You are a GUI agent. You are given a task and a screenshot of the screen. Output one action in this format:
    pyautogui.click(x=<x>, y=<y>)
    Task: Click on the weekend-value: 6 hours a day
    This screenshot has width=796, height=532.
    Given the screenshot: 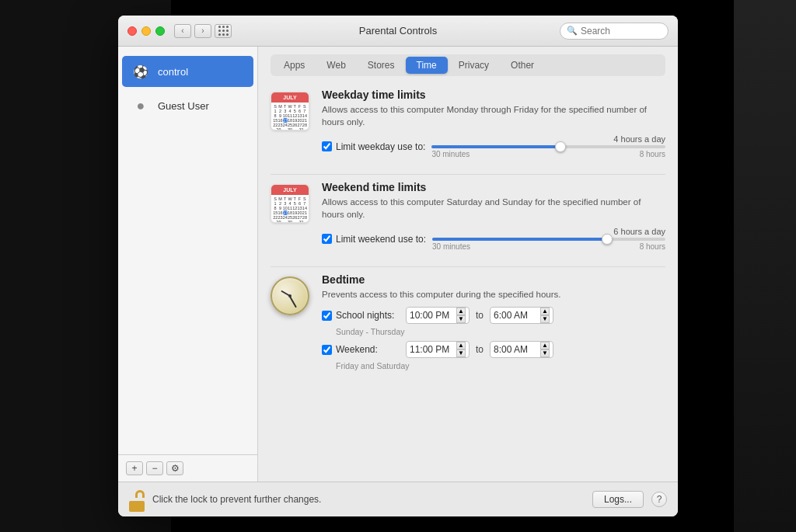 What is the action you would take?
    pyautogui.click(x=549, y=231)
    